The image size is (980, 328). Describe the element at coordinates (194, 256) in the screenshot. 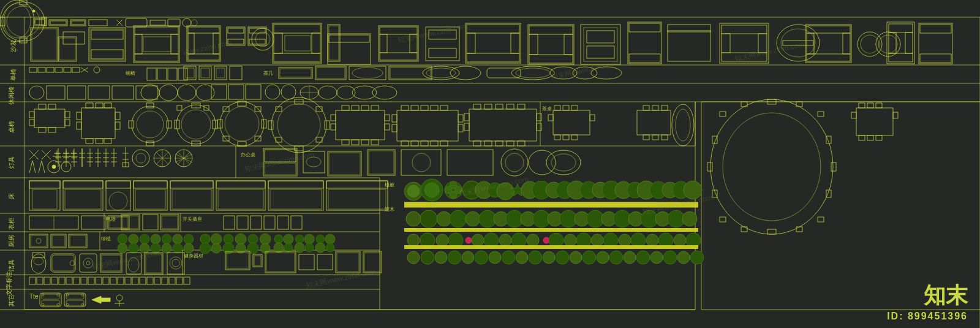

I see `sub-label-gym: 健身器材` at that location.